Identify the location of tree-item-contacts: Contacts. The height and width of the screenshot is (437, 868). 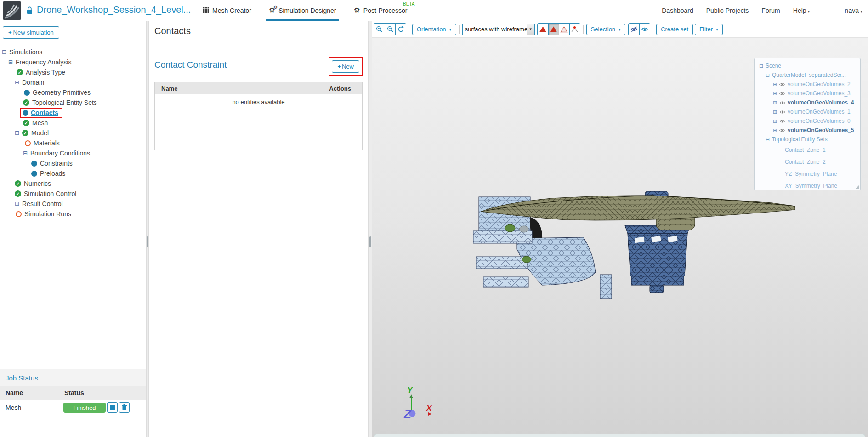
(73, 113).